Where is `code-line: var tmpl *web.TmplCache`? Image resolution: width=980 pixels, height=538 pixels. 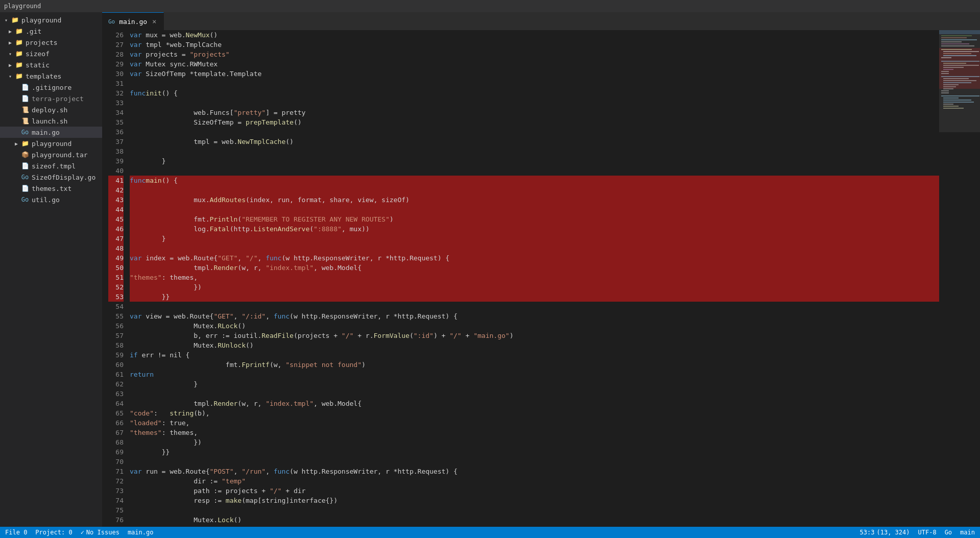
code-line: var tmpl *web.TmplCache is located at coordinates (534, 45).